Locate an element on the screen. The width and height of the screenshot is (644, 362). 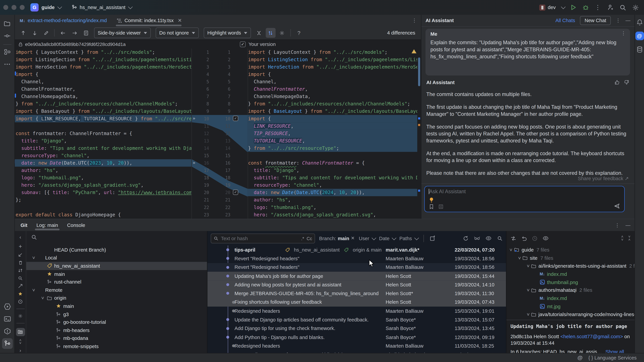
save-icon is located at coordinates (441, 207).